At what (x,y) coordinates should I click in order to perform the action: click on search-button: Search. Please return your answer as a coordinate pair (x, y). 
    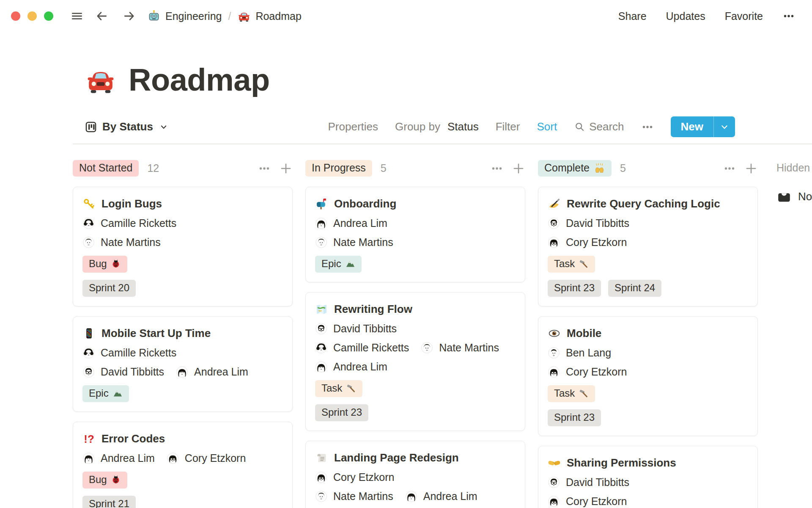
    Looking at the image, I should click on (599, 127).